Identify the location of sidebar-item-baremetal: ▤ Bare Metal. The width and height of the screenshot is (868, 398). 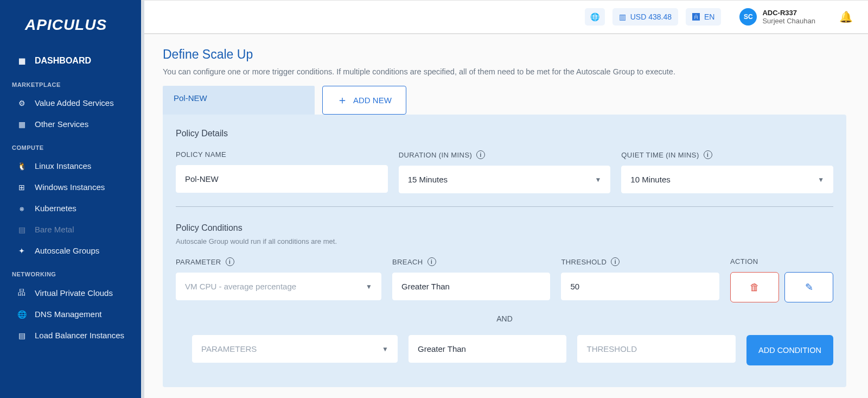
(71, 229).